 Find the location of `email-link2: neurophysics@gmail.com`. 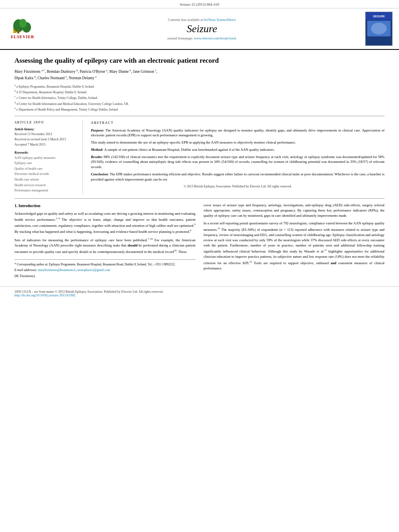

email-link2: neurophysics@gmail.com is located at coordinates (93, 270).